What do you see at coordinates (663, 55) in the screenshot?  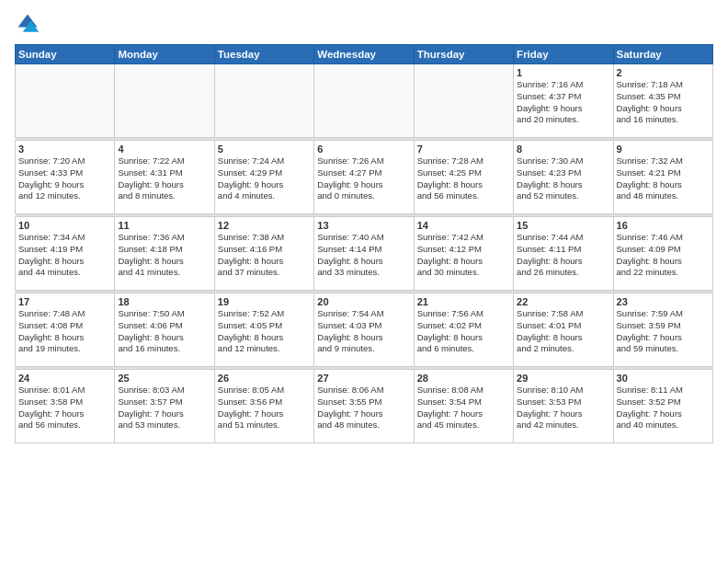 I see `weekday-header: Saturday` at bounding box center [663, 55].